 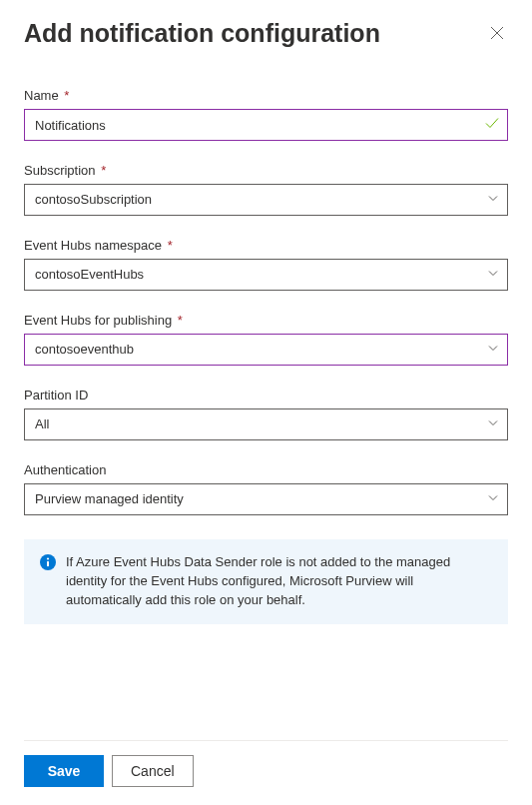 I want to click on close-icon, so click(x=497, y=33).